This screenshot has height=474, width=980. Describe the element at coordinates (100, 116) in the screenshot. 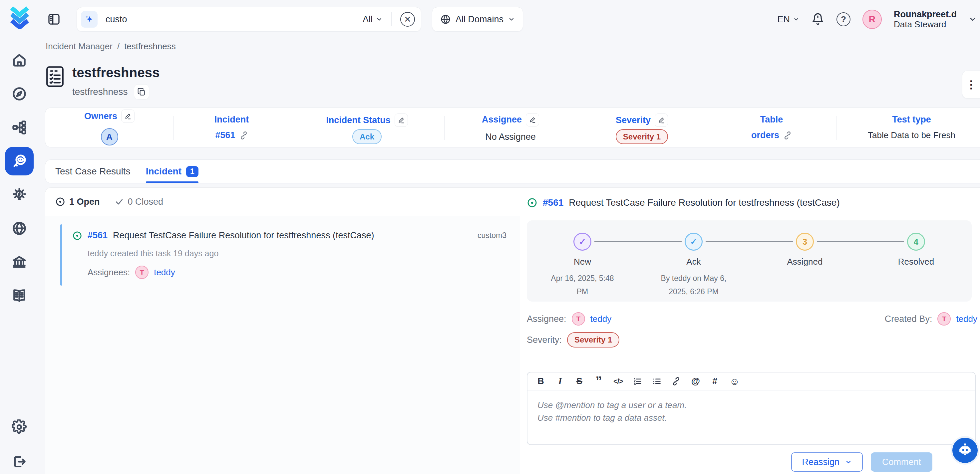

I see `owners-label: Owners` at that location.